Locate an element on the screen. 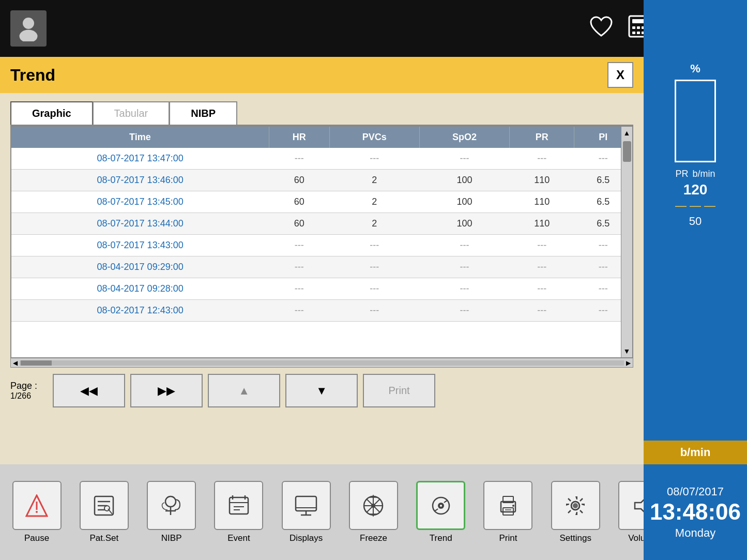 This screenshot has height=560, width=747. trend-button is located at coordinates (440, 506).